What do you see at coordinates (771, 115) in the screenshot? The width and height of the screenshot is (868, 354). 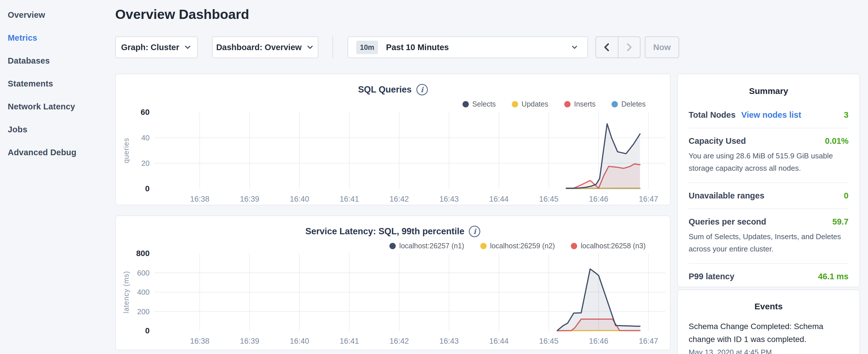 I see `view-nodes-list-link: View nodes list` at bounding box center [771, 115].